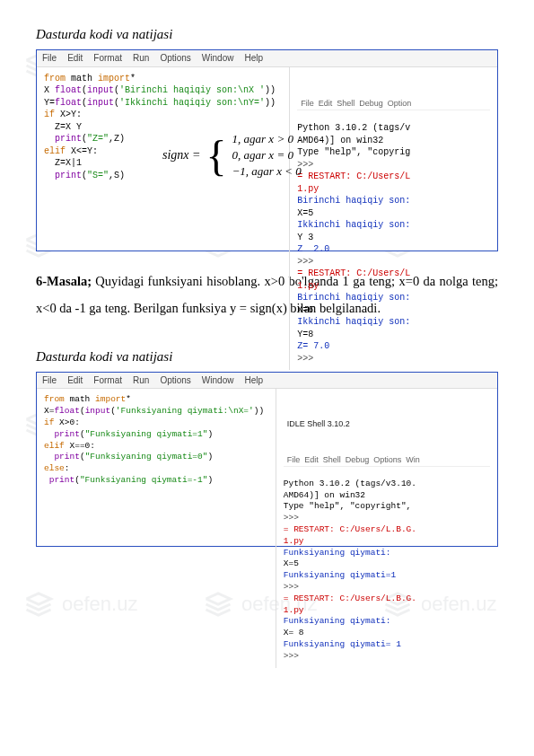  What do you see at coordinates (267, 139) in the screenshot?
I see `formula-case-1: 1, agar x > 0` at bounding box center [267, 139].